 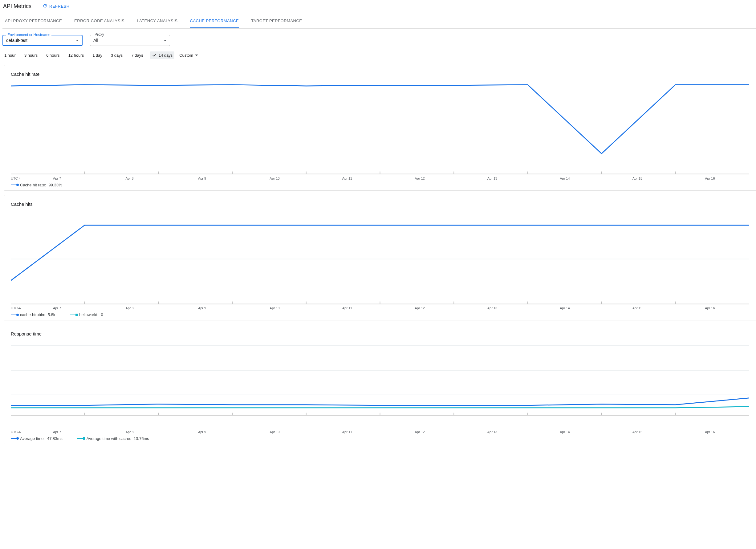 What do you see at coordinates (141, 439) in the screenshot?
I see `legend-value: 13.76ms` at bounding box center [141, 439].